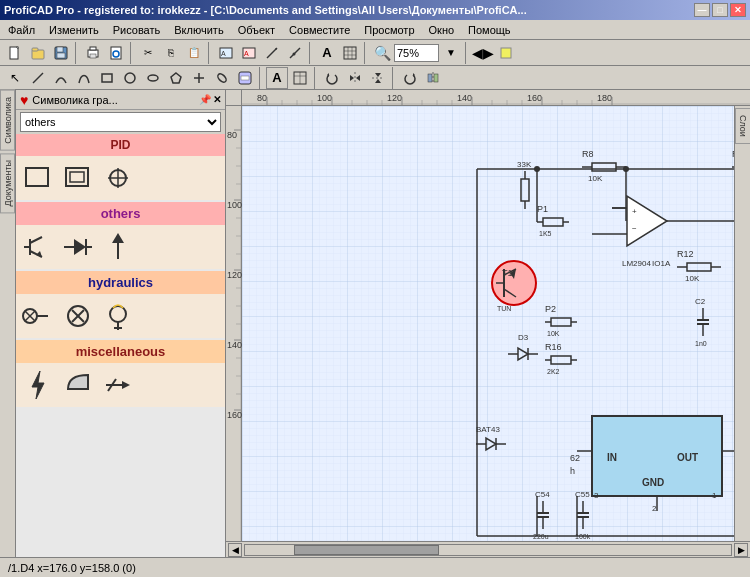  What do you see at coordinates (137, 30) in the screenshot?
I see `menu-draw: Рисовать` at bounding box center [137, 30].